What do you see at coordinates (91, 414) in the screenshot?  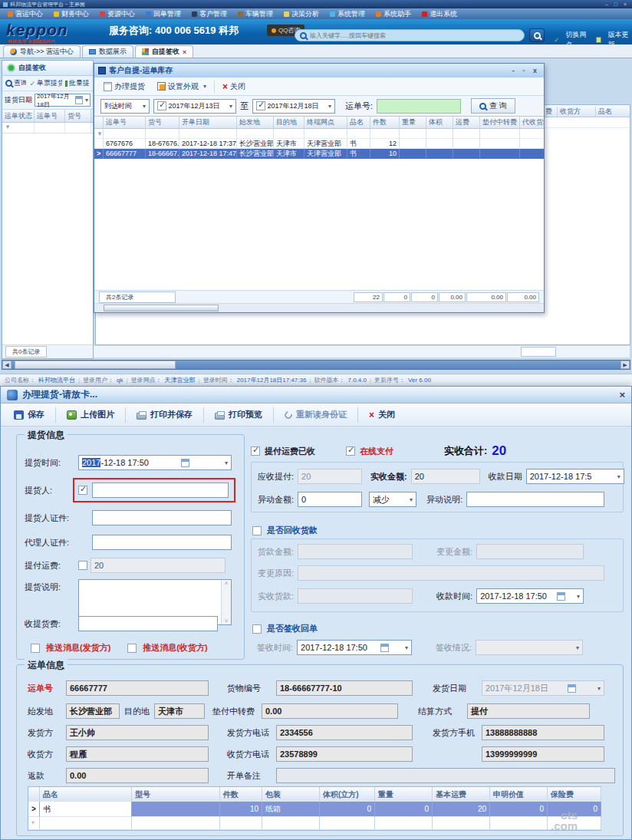 I see `upload-image-button: 上传图片` at bounding box center [91, 414].